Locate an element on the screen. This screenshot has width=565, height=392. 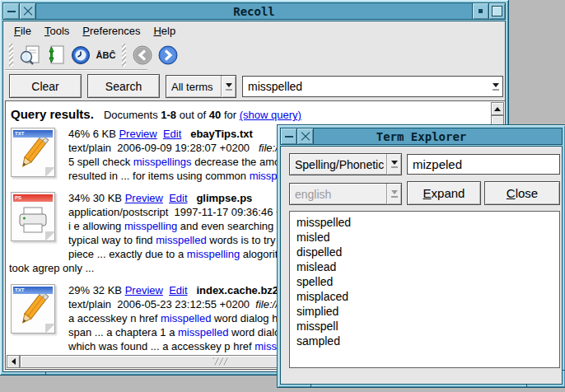
forward-icon is located at coordinates (168, 56).